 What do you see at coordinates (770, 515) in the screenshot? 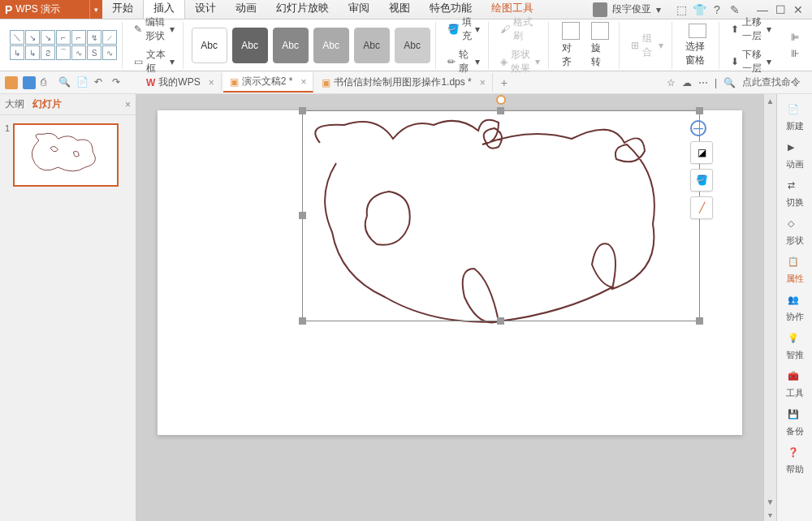
I see `scroll-down2-icon: ▾` at bounding box center [770, 515].